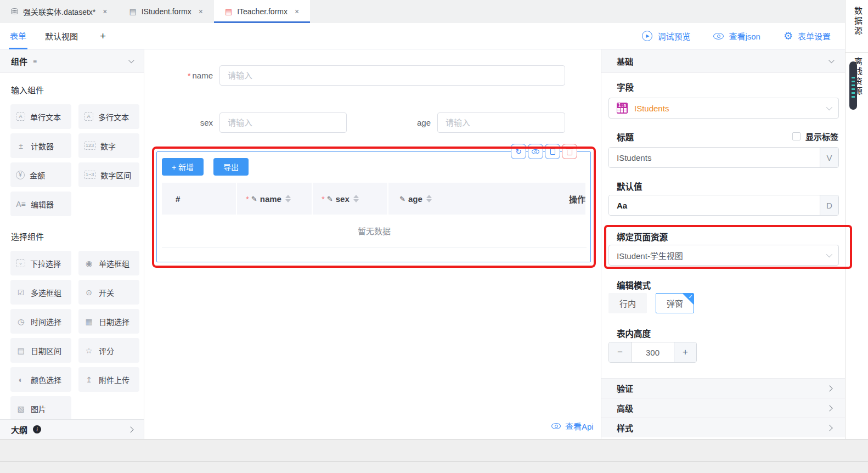 The height and width of the screenshot is (473, 868). I want to click on component-icon: ▧, so click(21, 409).